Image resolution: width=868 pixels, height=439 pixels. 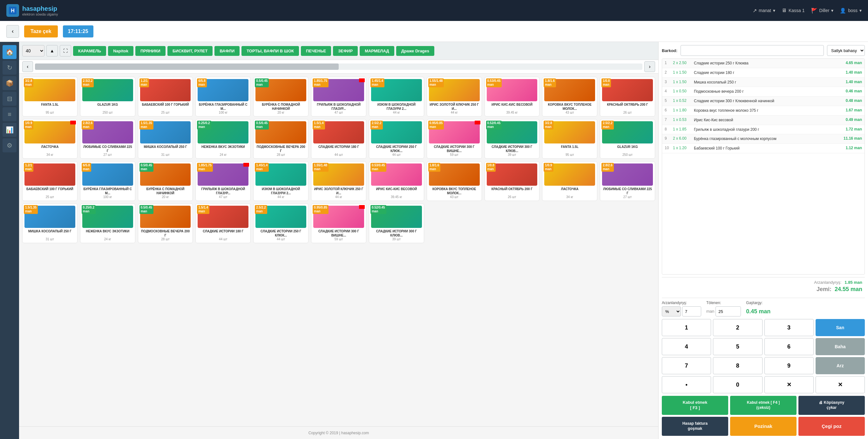 What do you see at coordinates (150, 51) in the screenshot?
I see `cat-pryaniki: ПРЯНИКИ` at bounding box center [150, 51].